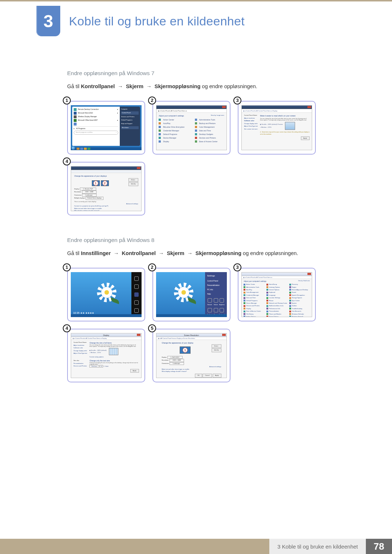  Describe the element at coordinates (300, 287) in the screenshot. I see `cp-item: Region` at that location.